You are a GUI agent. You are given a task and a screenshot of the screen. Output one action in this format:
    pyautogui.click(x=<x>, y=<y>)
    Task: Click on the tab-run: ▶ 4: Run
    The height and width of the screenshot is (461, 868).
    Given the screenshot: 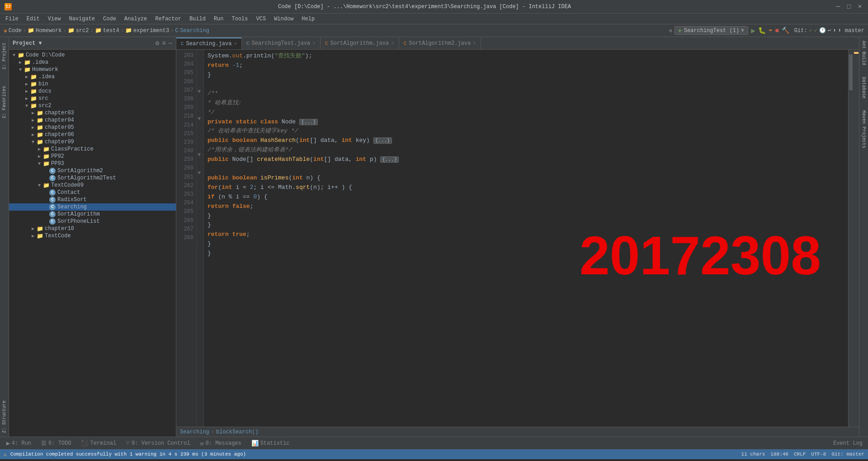 What is the action you would take?
    pyautogui.click(x=19, y=443)
    